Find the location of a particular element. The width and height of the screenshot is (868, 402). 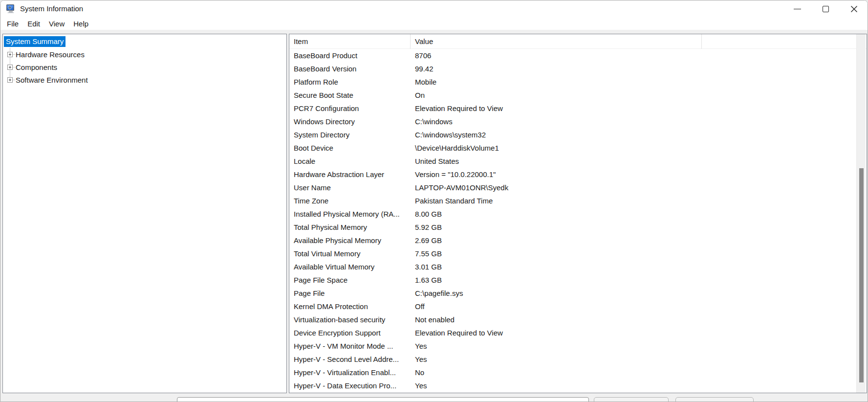

table-row: Boot Device\Device\HarddiskVolume1 is located at coordinates (578, 148).